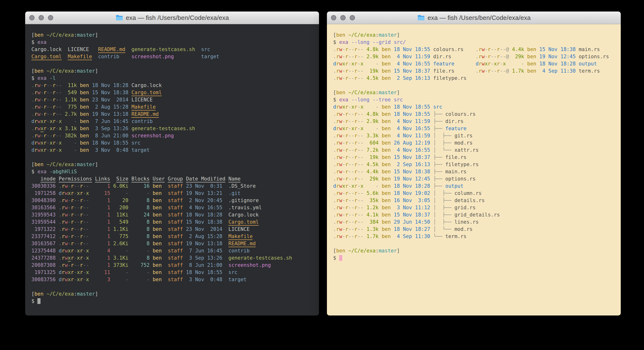  I want to click on text-span: 35k, so click(372, 200).